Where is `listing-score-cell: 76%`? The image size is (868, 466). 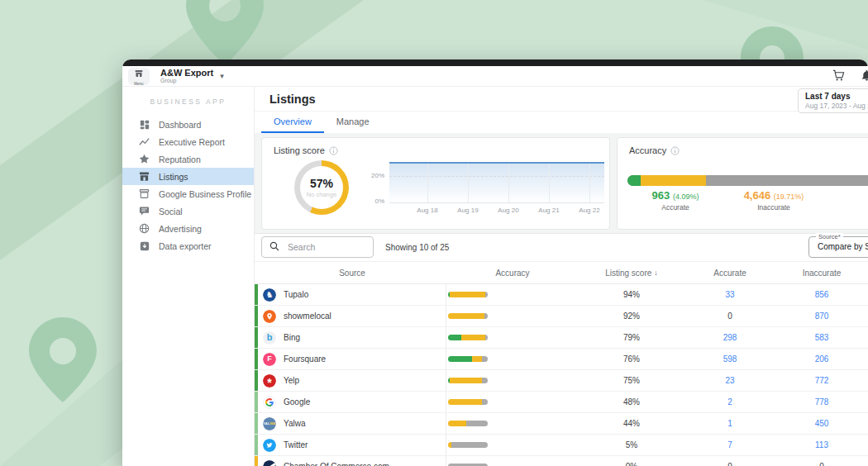 listing-score-cell: 76% is located at coordinates (632, 359).